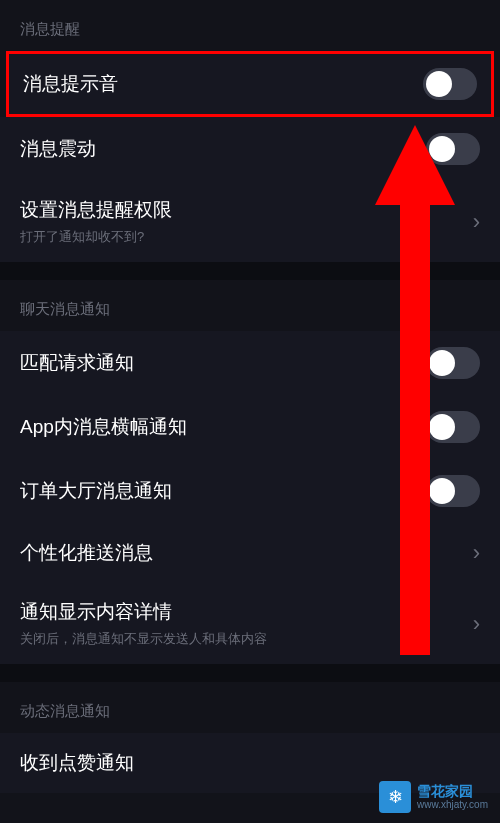  Describe the element at coordinates (77, 763) in the screenshot. I see `label-like-notification: 收到点赞通知` at that location.